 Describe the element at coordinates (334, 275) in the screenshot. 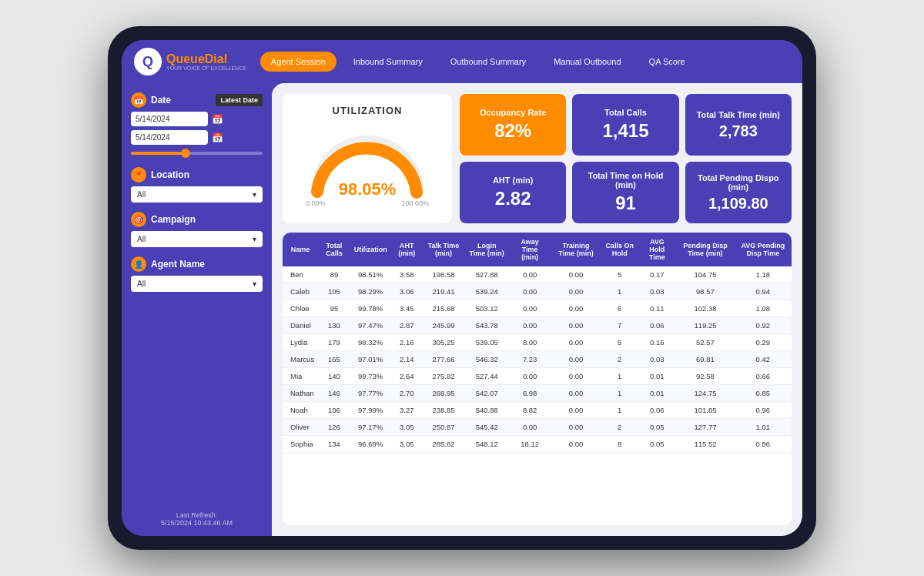

I see `table-cell: 89` at that location.